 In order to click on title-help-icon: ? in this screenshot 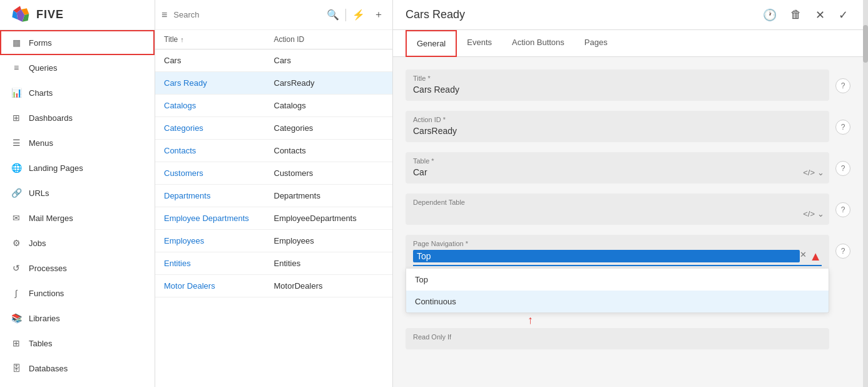, I will do `click(843, 86)`.